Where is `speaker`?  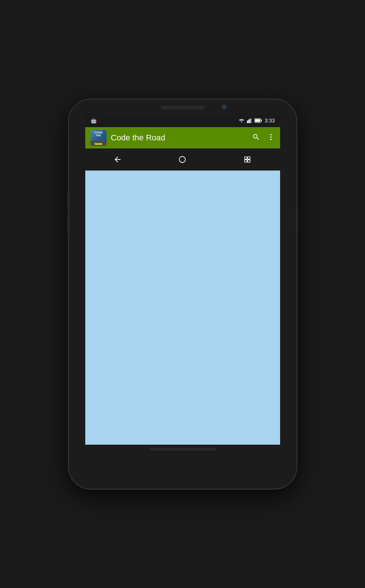
speaker is located at coordinates (183, 108).